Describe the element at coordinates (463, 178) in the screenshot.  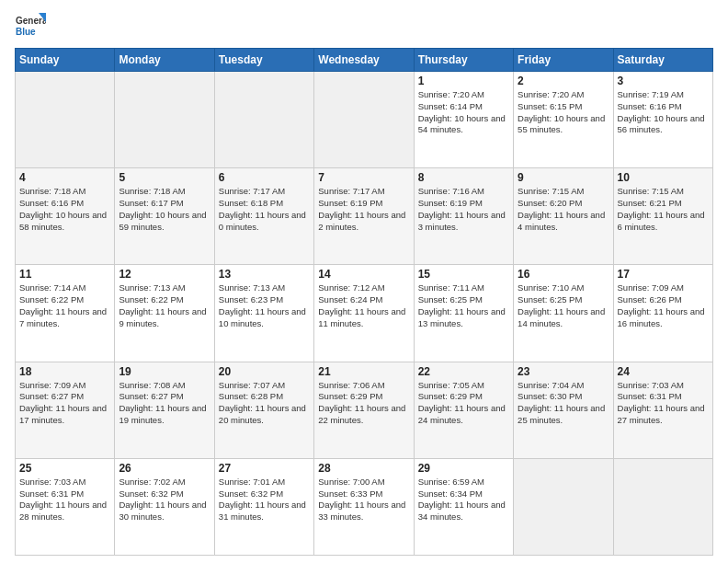
I see `day-number: 8` at that location.